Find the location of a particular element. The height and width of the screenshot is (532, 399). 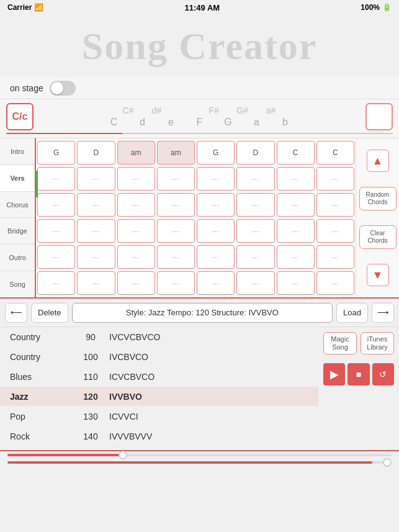

forward-button: ⟶ is located at coordinates (383, 313).